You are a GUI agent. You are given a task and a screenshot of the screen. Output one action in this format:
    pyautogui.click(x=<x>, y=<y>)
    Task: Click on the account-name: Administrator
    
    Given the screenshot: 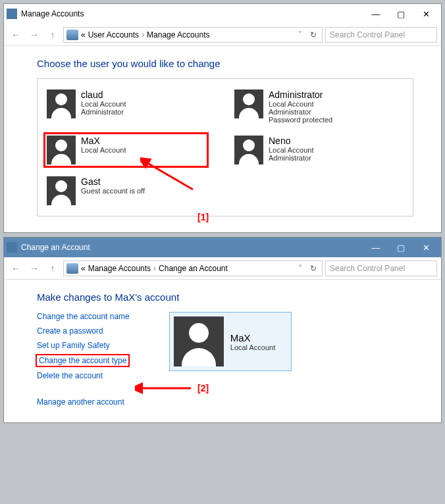 What is the action you would take?
    pyautogui.click(x=300, y=95)
    